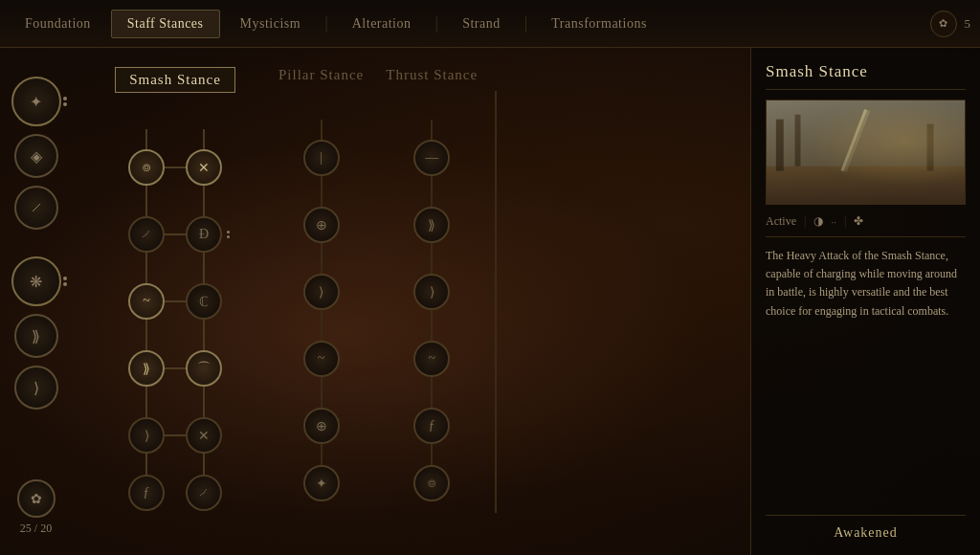  What do you see at coordinates (175, 80) in the screenshot?
I see `smash-stance-title: Smash Stance` at bounding box center [175, 80].